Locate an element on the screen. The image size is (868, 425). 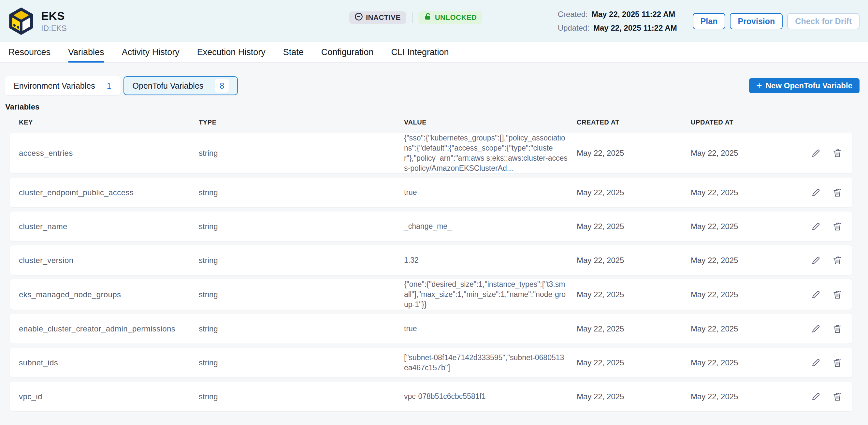
tab-variables: Variables is located at coordinates (86, 52).